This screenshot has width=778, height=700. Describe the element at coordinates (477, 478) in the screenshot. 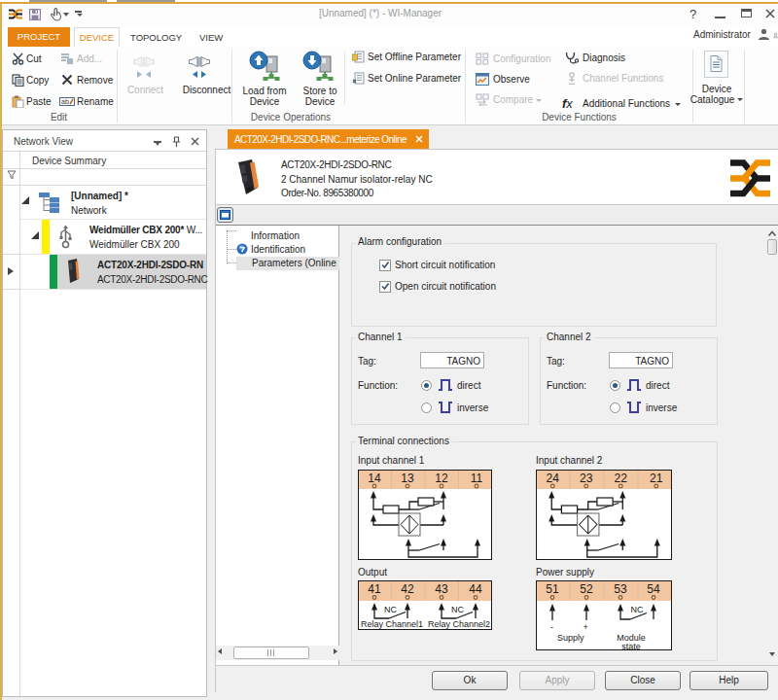

I see `svg-text: 11` at that location.